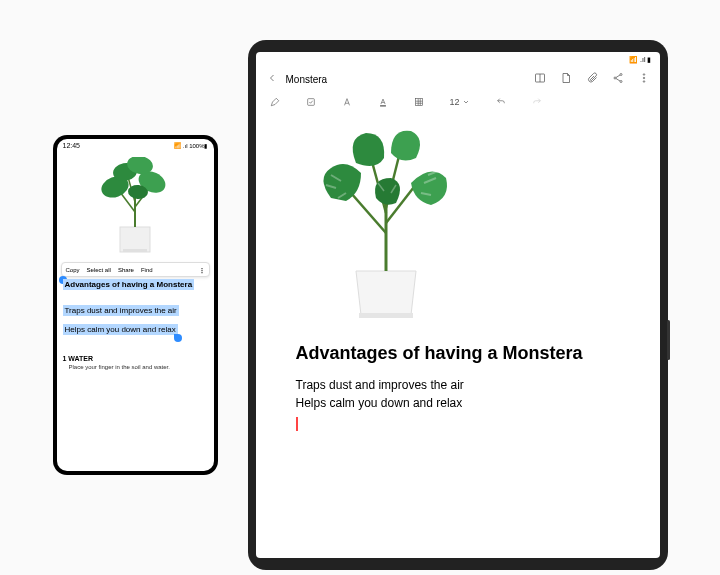  I want to click on undo-icon, so click(501, 102).